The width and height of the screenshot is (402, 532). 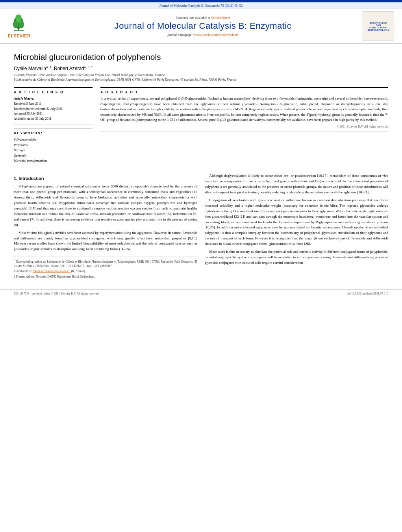 I want to click on affiliations: a Bertin-Pharma, 10bis avenue Ampère, Pa…, so click(x=201, y=77).